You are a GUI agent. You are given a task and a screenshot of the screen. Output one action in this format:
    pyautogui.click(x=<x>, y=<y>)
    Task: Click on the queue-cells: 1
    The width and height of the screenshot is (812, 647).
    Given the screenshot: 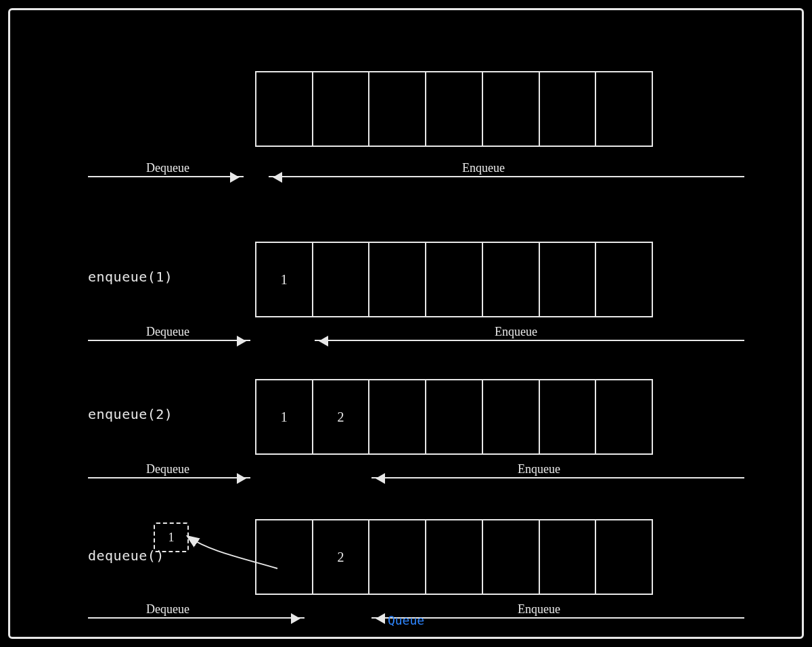 What is the action you would take?
    pyautogui.click(x=454, y=280)
    